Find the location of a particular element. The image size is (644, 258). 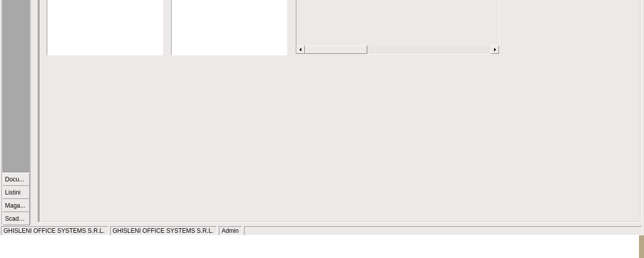

status-company-1: GHISLENI OFFICE SYSTEMS S.R.L. is located at coordinates (54, 231).